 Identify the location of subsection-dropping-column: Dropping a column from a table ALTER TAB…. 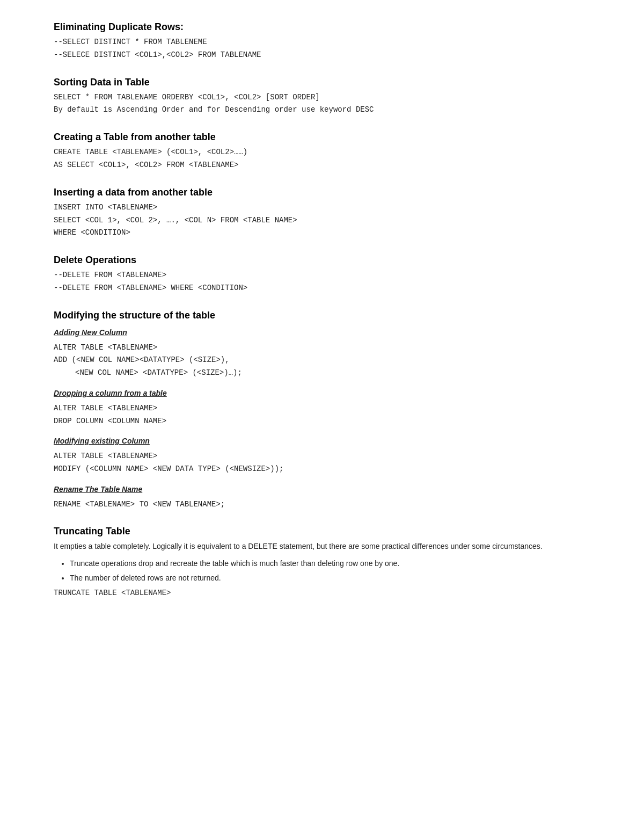
(322, 407).